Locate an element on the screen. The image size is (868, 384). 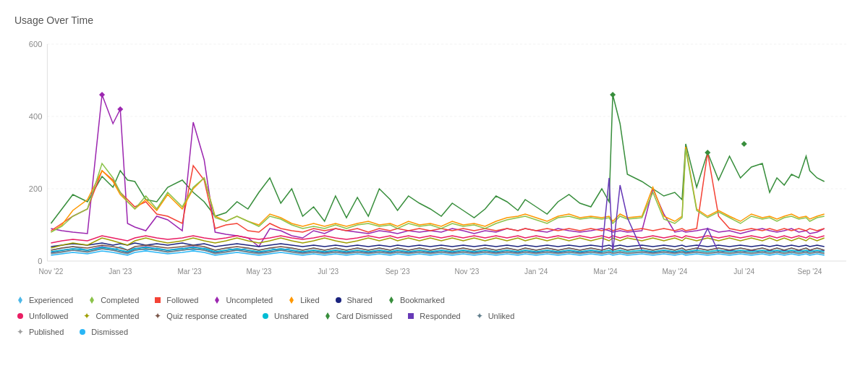
svg-text: Nov '22 is located at coordinates (51, 272).